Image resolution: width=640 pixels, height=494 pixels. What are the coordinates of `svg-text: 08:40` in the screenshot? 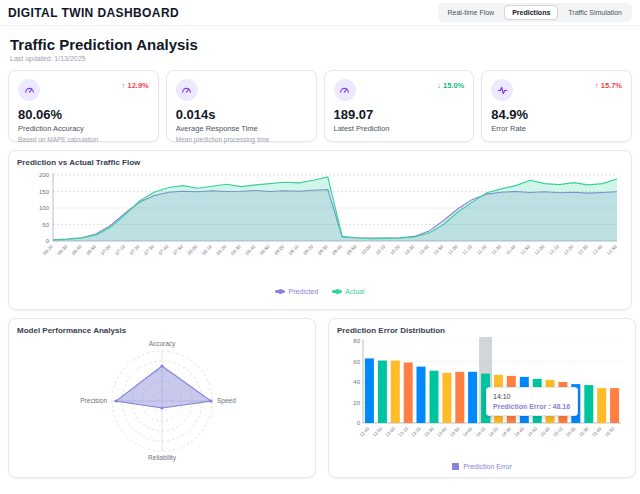 It's located at (251, 250).